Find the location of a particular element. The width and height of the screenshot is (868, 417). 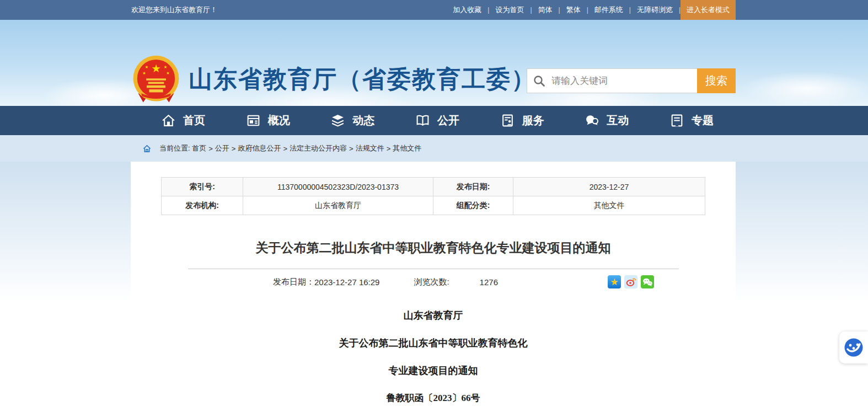

site-brand: ★ ★ ★ ★ ★ 山东省教育厅（省委教育工委） is located at coordinates (334, 79).